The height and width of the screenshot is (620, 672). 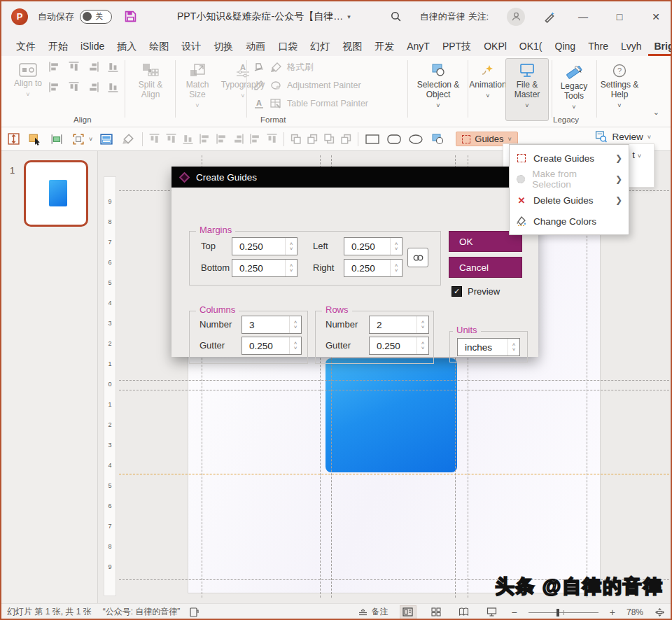 I want to click on margin-right-input: 0.250˄˅, so click(x=373, y=268).